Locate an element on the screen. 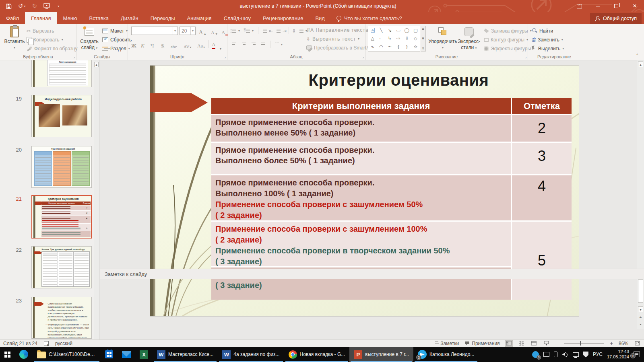  star-shape: ☆ is located at coordinates (415, 47).